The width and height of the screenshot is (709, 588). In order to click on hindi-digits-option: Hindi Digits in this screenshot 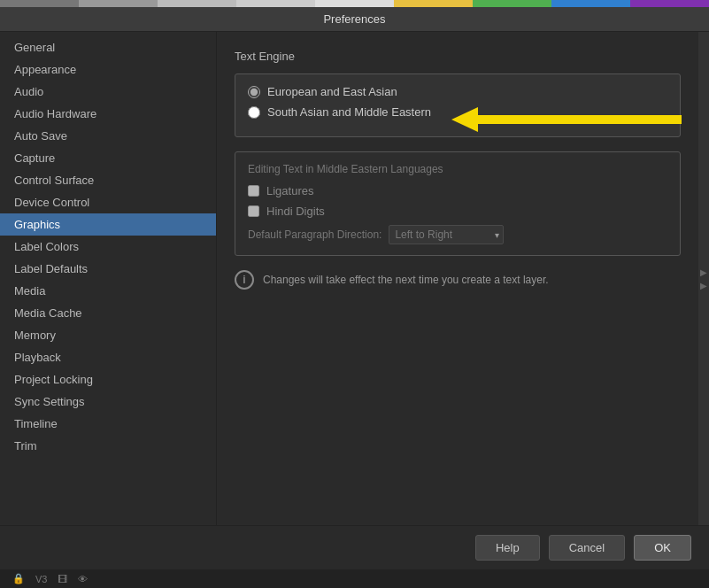, I will do `click(458, 211)`.